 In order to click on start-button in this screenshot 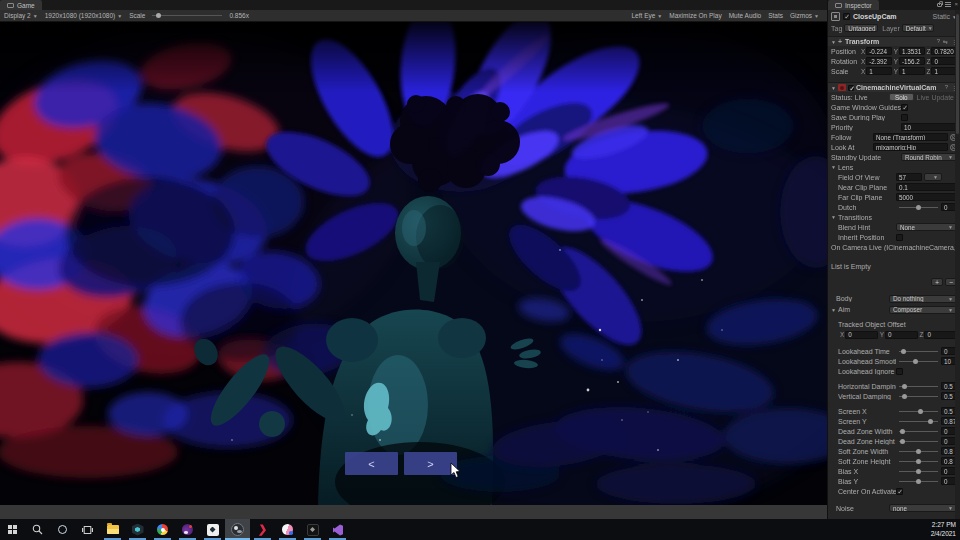, I will do `click(12, 530)`.